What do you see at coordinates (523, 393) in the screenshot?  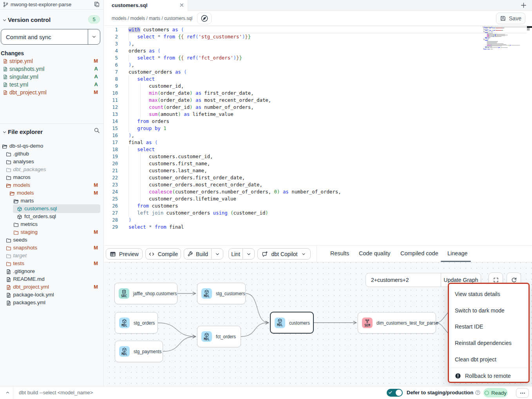 I see `more-options-button` at bounding box center [523, 393].